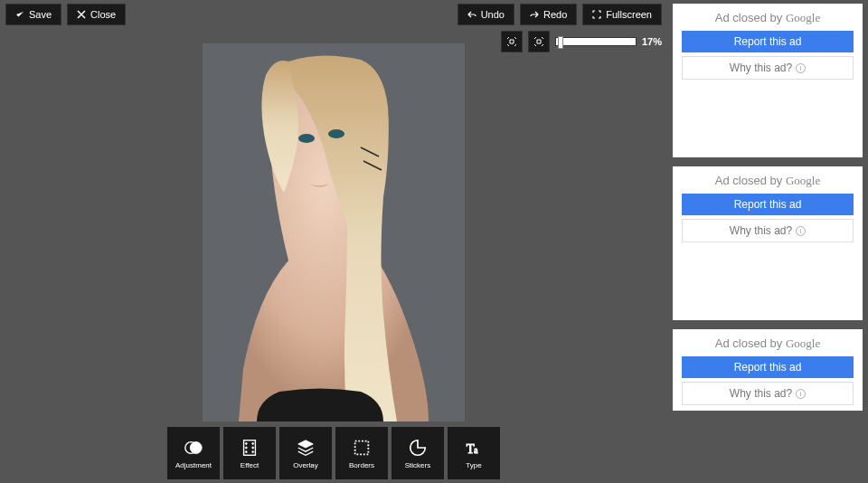 This screenshot has height=483, width=868. What do you see at coordinates (512, 42) in the screenshot?
I see `fit-icon` at bounding box center [512, 42].